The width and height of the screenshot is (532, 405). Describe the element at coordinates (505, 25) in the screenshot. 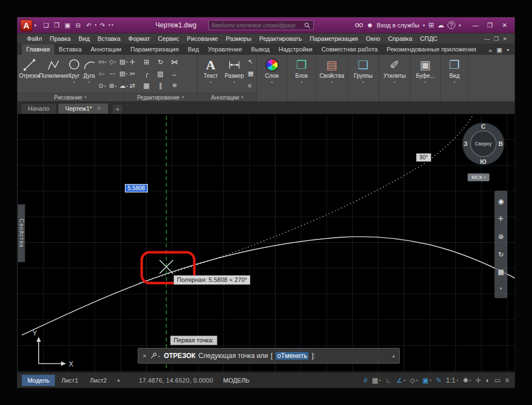

I see `close-button: ✕` at that location.